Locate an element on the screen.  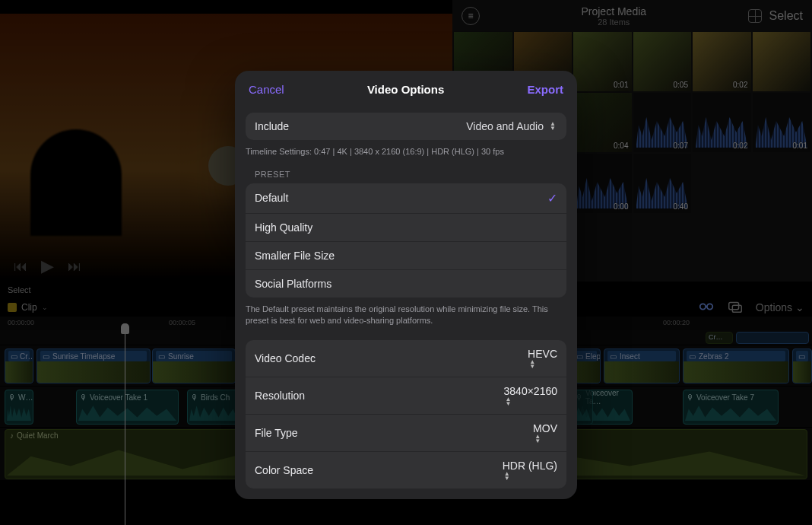
clip-label: Zebras 2 is located at coordinates (713, 356).